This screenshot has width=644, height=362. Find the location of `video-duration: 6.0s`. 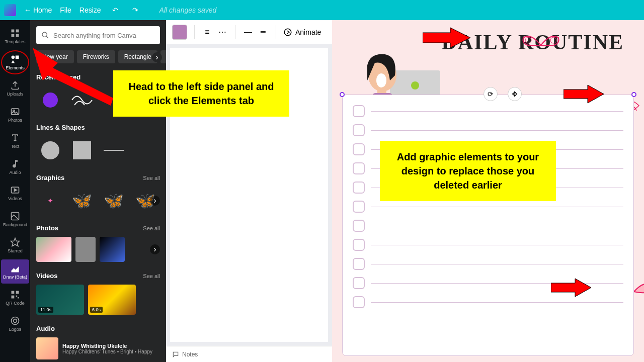

video-duration: 6.0s is located at coordinates (97, 310).